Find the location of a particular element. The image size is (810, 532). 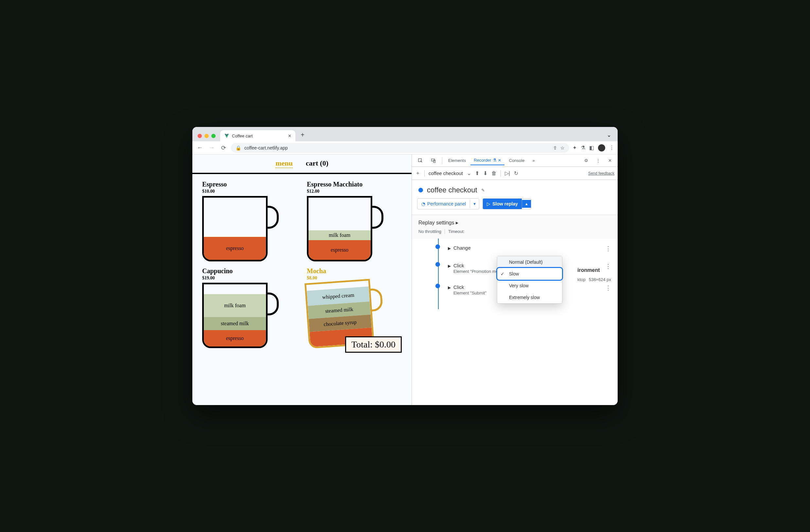

browser-toolbar: ← → ⟳ 🔒 coffee-cart.netlify.app ⇧ ☆ ✦ ⚗ … is located at coordinates (405, 148).